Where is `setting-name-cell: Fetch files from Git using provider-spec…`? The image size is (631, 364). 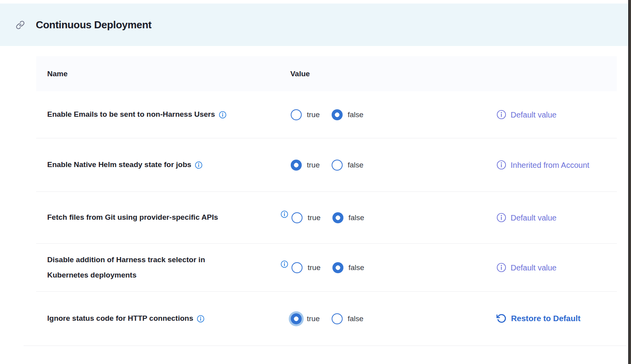 setting-name-cell: Fetch files from Git using provider-spec… is located at coordinates (157, 218).